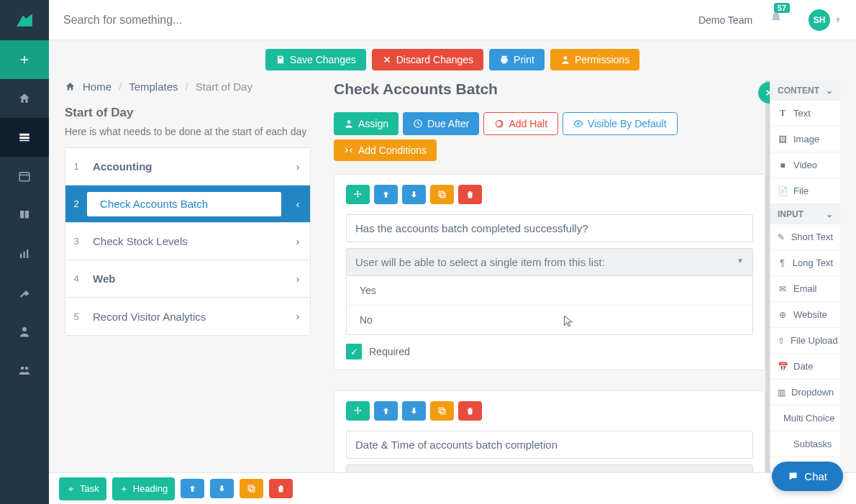 The width and height of the screenshot is (856, 504). I want to click on rail-file: 📄File, so click(806, 191).